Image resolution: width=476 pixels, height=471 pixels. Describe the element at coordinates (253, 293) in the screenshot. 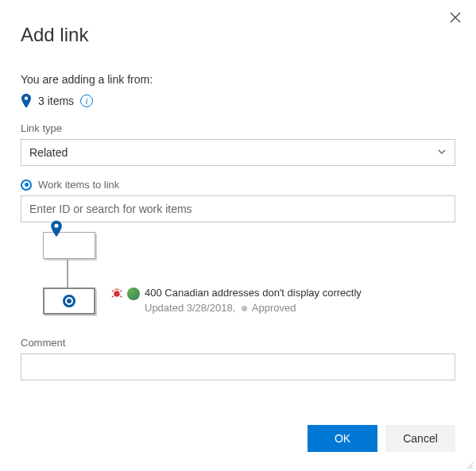

I see `linked-item-title: 400 Canadian addresses don't display cor…` at that location.